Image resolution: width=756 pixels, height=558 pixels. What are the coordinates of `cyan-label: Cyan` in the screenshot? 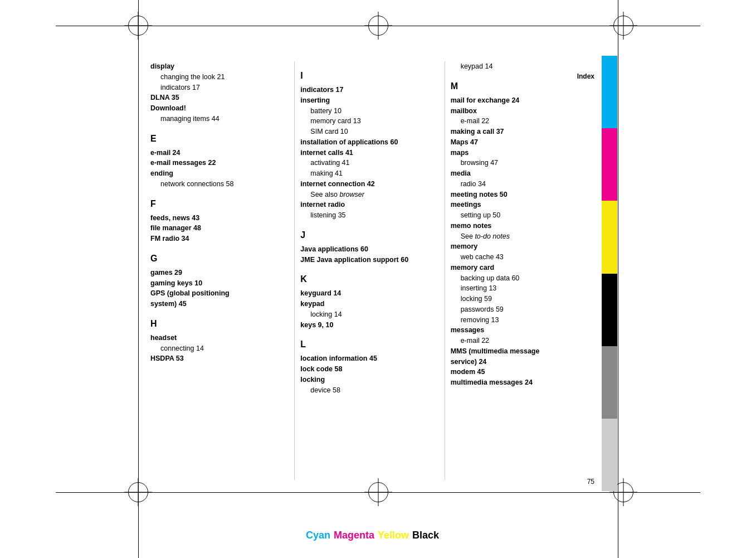 It's located at (318, 535).